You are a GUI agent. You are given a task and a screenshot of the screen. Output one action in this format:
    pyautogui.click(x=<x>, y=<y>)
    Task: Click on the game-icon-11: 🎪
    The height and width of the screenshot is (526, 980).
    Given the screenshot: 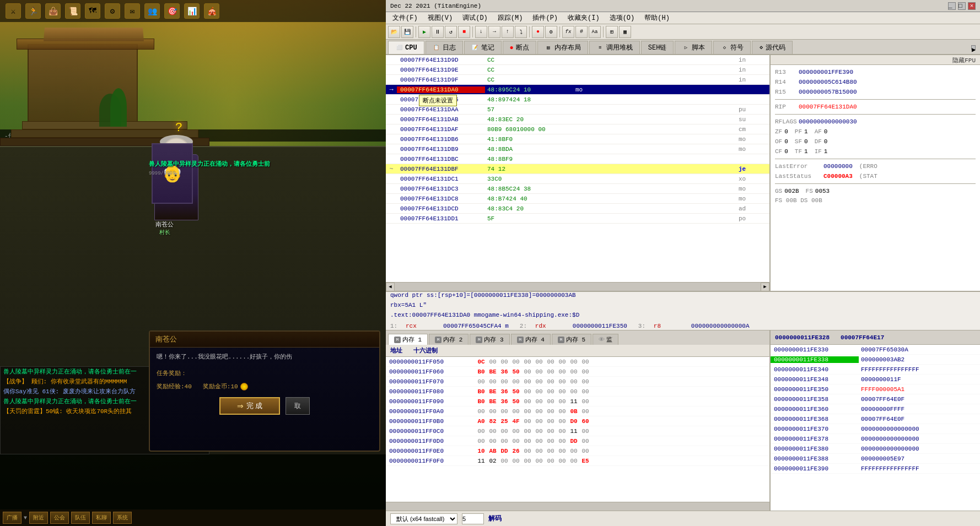 What is the action you would take?
    pyautogui.click(x=212, y=11)
    